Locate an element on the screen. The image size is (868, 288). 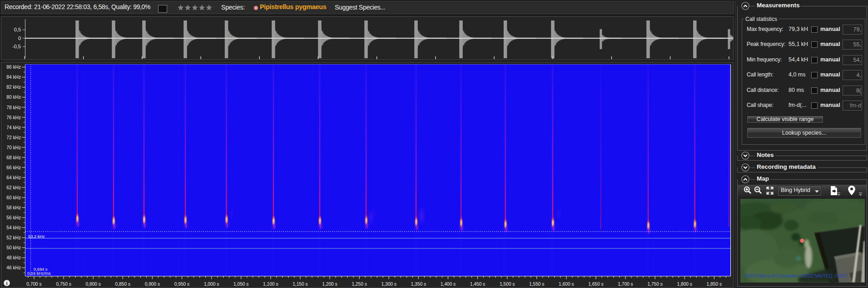
svg-text: 64 kHz is located at coordinates (14, 177).